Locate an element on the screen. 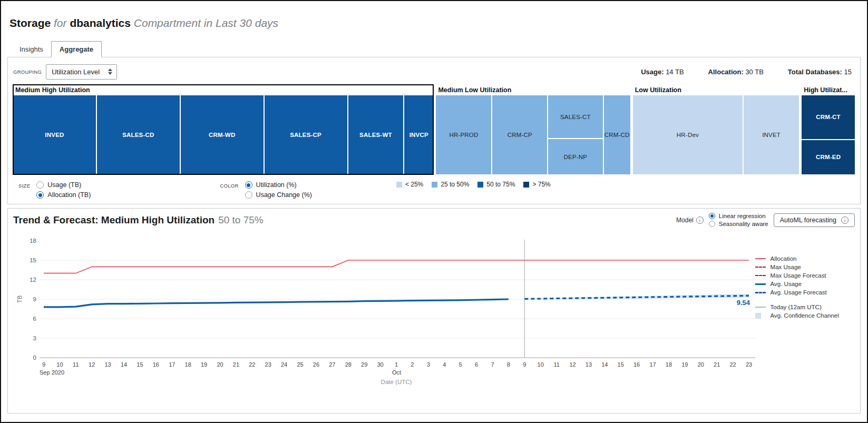 The image size is (868, 423). treemap-section-title: Low Utilization is located at coordinates (716, 90).